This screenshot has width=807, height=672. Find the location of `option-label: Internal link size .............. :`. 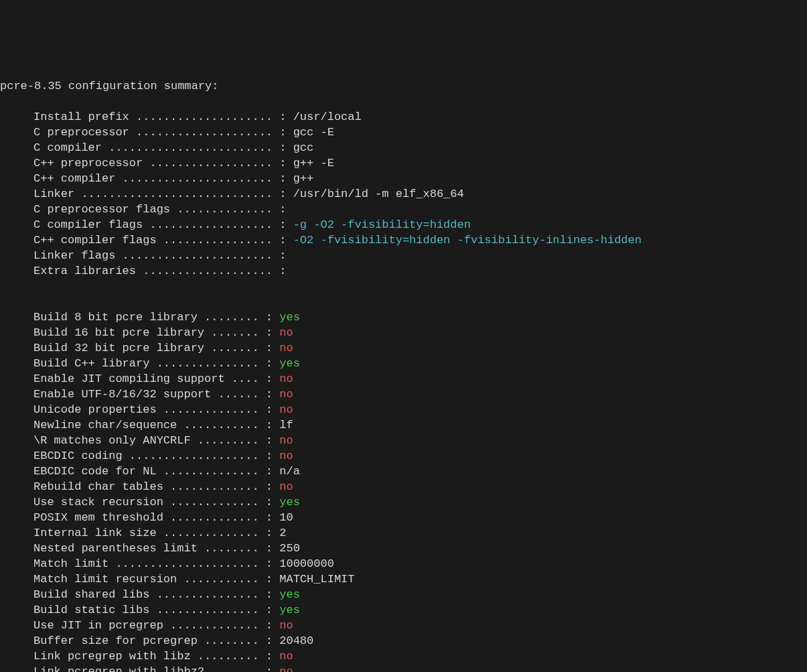

option-label: Internal link size .............. : is located at coordinates (153, 533).